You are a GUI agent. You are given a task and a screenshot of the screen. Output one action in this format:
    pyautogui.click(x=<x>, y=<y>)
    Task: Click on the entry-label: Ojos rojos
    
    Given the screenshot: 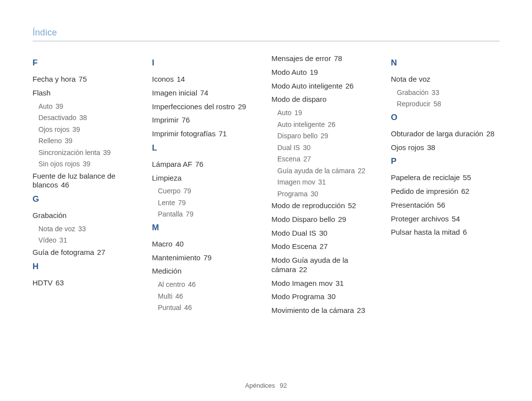 What is the action you would take?
    pyautogui.click(x=408, y=148)
    